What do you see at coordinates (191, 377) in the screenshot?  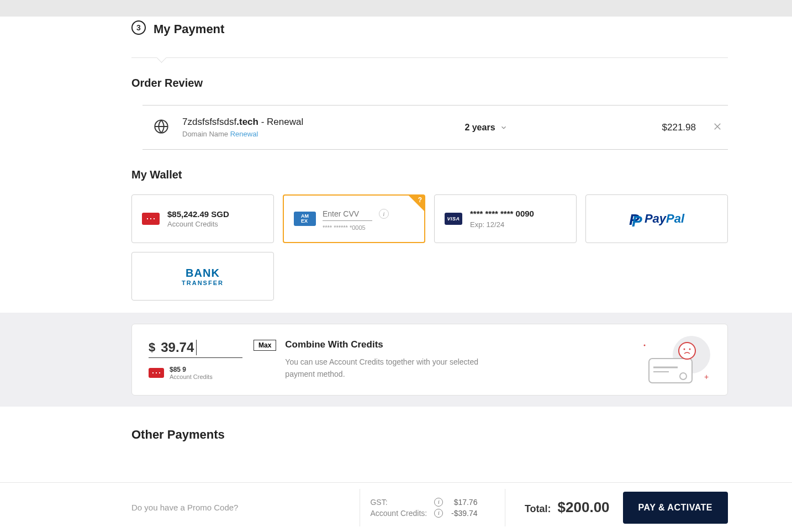 I see `mini-credits-label: Account Credits` at bounding box center [191, 377].